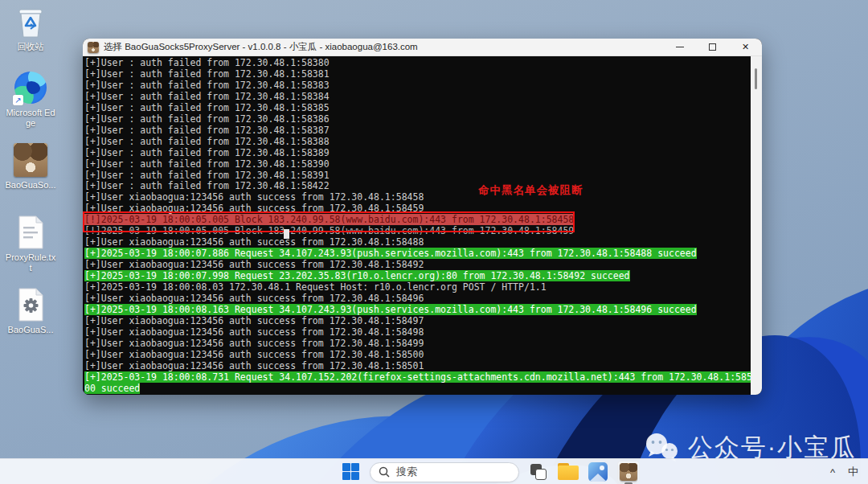  I want to click on desktop-icon-label: 回收站, so click(31, 47).